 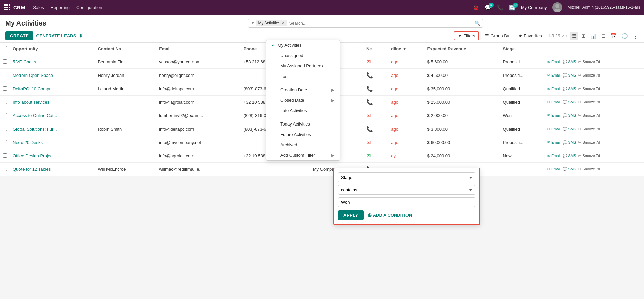 I want to click on filter-dropdown-item: Unassigned, so click(x=303, y=56).